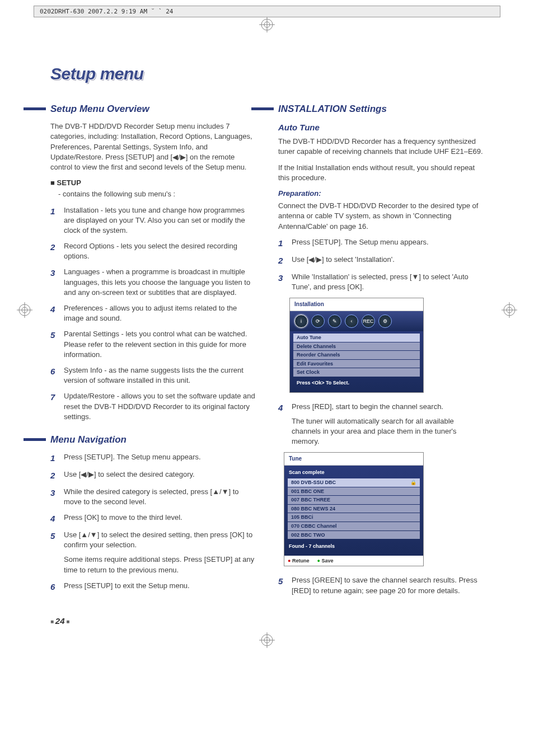 The image size is (534, 756). I want to click on autotune-step-4: 4 Press [RED], start to begin the channe…, so click(381, 424).